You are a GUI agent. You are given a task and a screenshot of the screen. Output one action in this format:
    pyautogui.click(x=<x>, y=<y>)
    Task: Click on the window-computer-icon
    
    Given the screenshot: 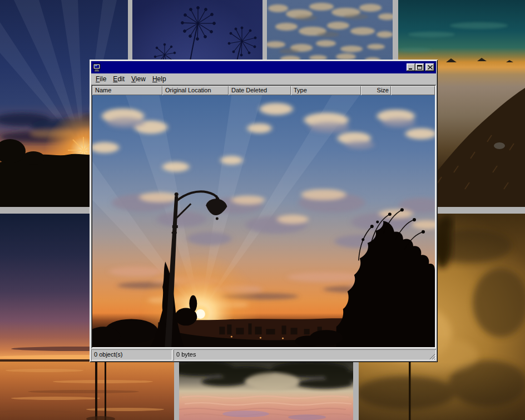 What is the action you would take?
    pyautogui.click(x=97, y=68)
    